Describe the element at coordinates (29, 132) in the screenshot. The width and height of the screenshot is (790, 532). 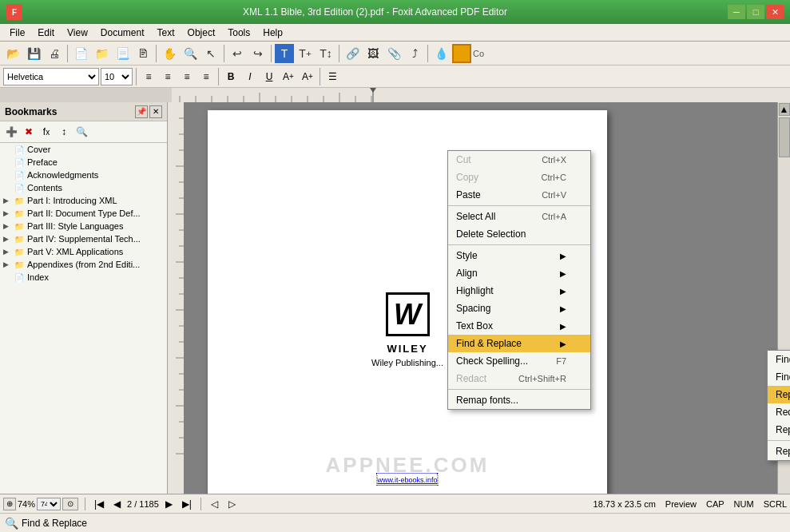
I see `bm-delete-button: ✖` at that location.